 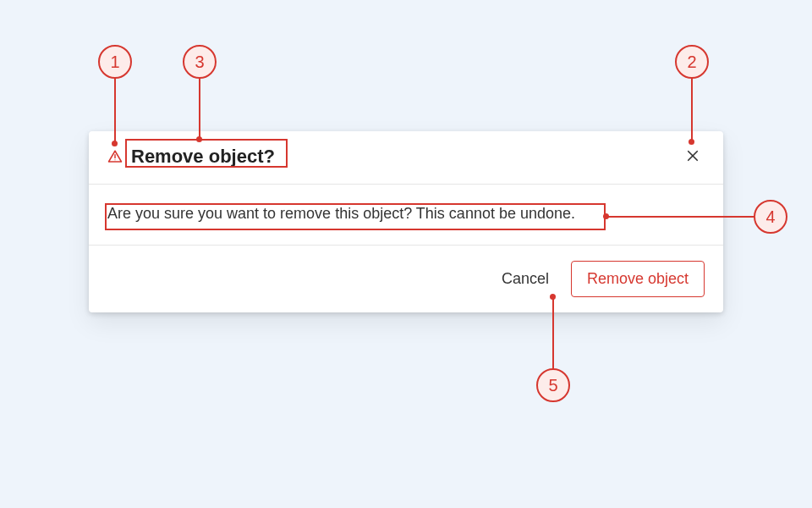 What do you see at coordinates (693, 157) in the screenshot?
I see `close-button` at bounding box center [693, 157].